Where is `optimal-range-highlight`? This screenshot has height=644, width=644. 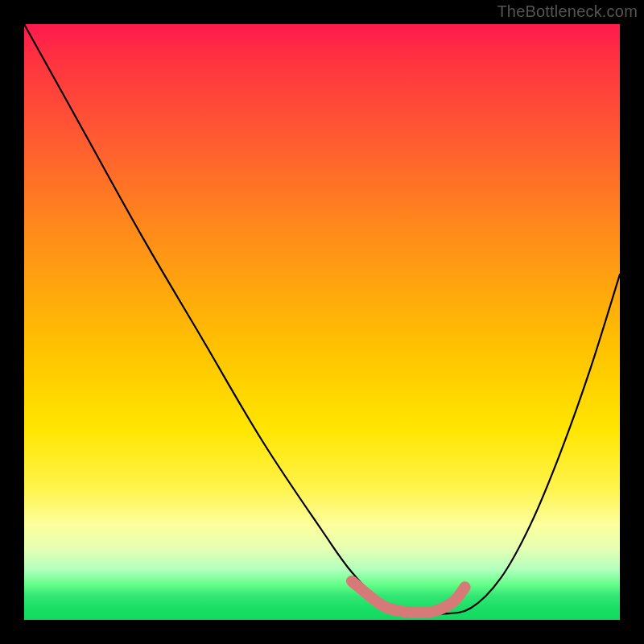 optimal-range-highlight is located at coordinates (409, 597).